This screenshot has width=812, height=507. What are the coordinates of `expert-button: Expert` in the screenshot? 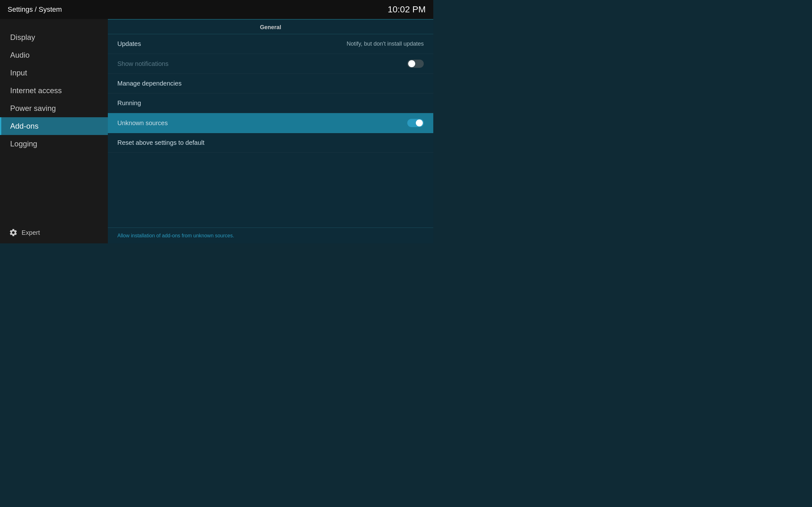 It's located at (54, 233).